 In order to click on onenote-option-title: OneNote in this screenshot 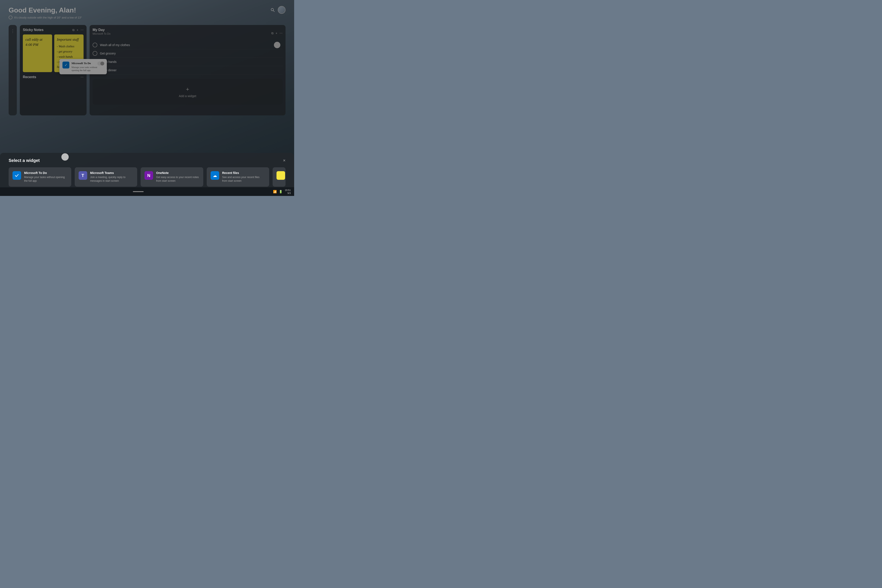, I will do `click(178, 173)`.